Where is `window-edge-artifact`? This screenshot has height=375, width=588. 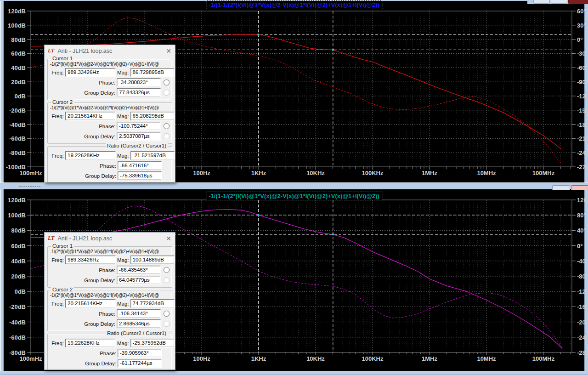 window-edge-artifact is located at coordinates (30, 187).